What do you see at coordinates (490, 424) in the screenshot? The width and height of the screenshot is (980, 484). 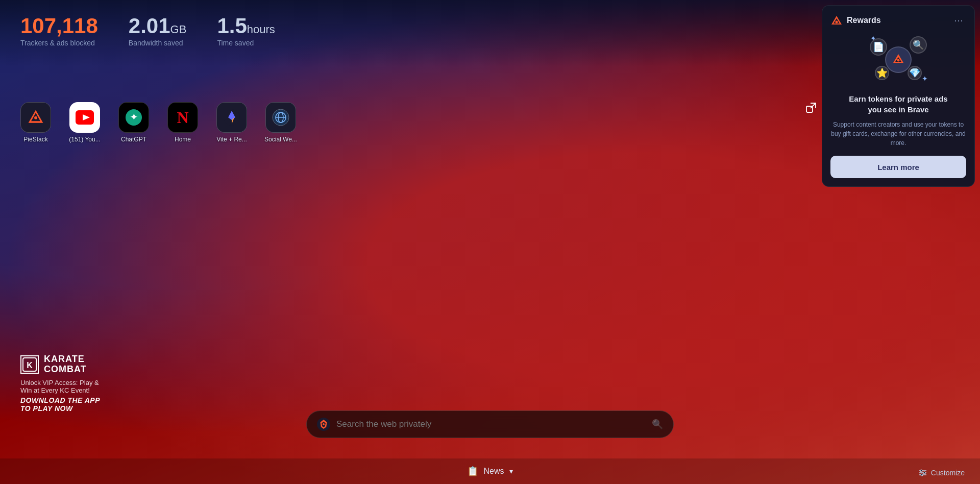 I see `search-bar: 🔍` at bounding box center [490, 424].